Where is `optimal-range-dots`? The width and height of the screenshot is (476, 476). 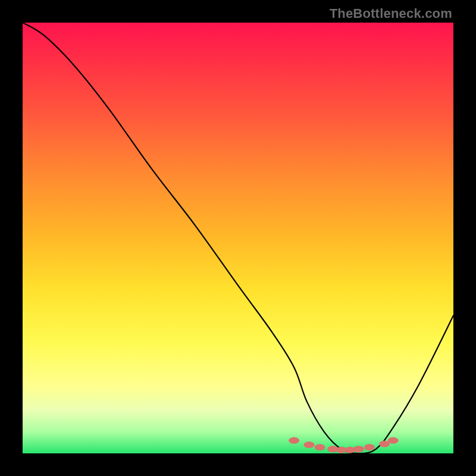
optimal-range-dots is located at coordinates (344, 445).